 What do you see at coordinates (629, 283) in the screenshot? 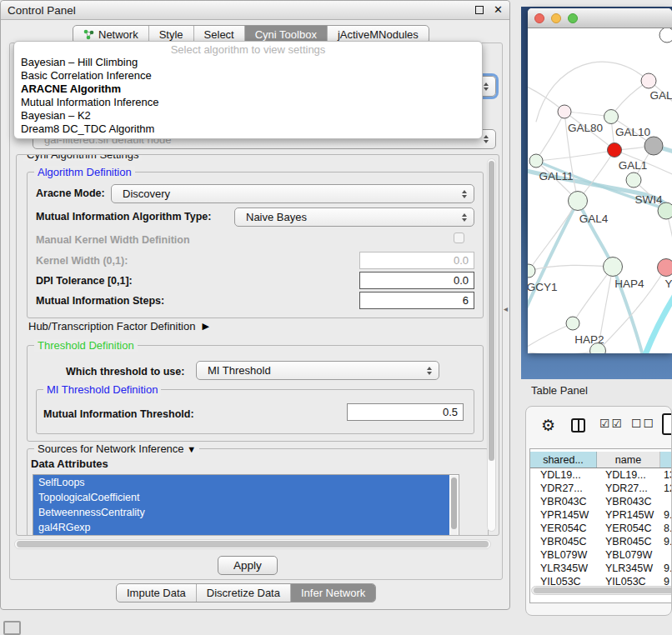
I see `node-label: HAP4` at bounding box center [629, 283].